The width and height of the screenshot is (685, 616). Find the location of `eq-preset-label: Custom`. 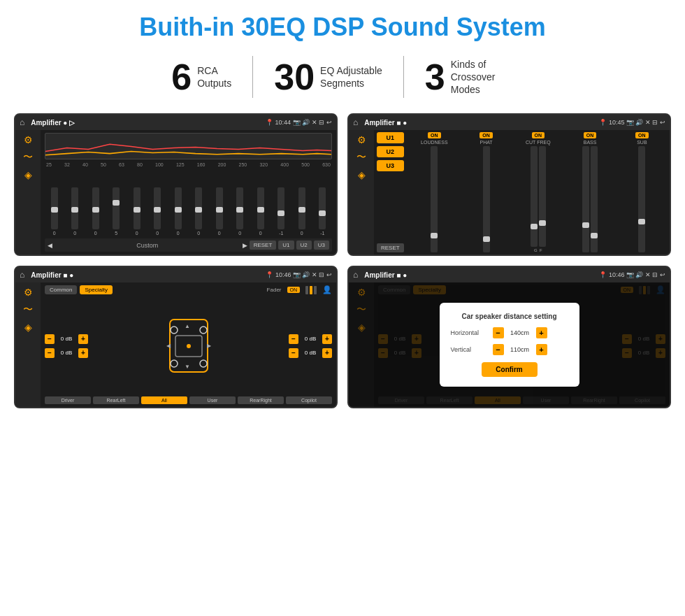

eq-preset-label: Custom is located at coordinates (147, 245).